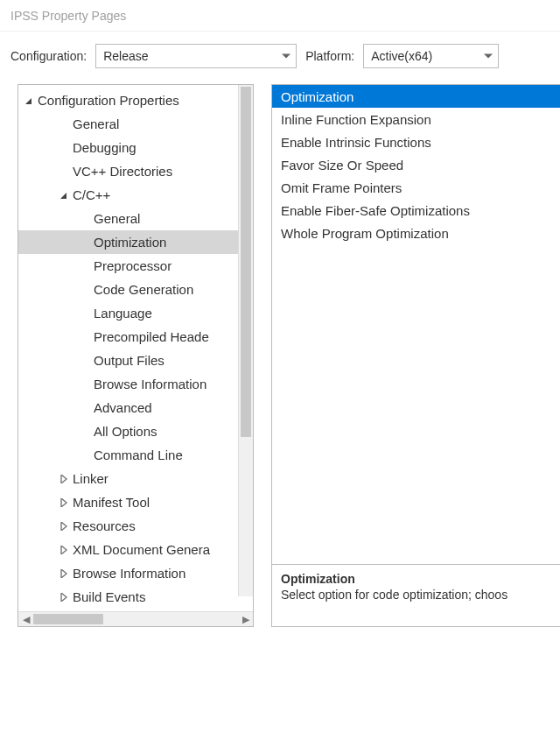 The height and width of the screenshot is (747, 560). Describe the element at coordinates (129, 242) in the screenshot. I see `tree-item: Optimization` at that location.